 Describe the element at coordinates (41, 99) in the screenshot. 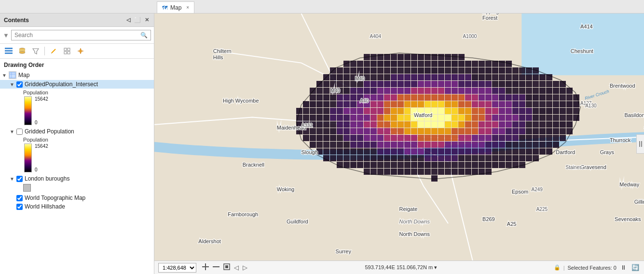

I see `legend-max-1: 15642` at that location.